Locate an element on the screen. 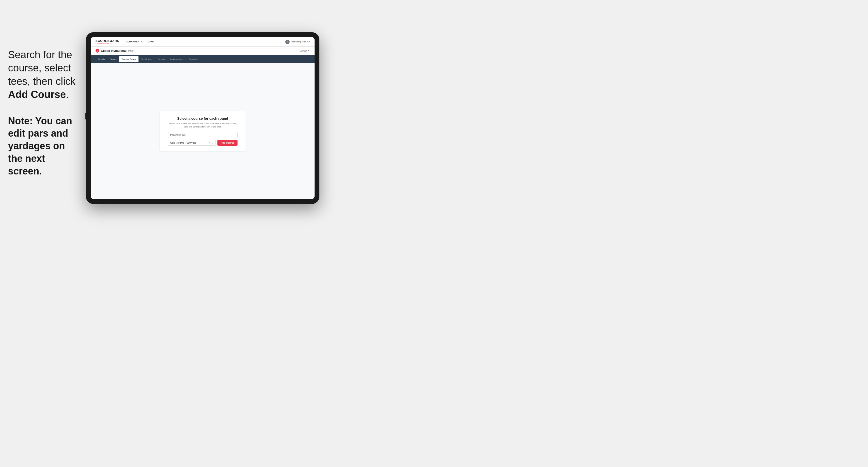 The height and width of the screenshot is (467, 868). tab-details: Details is located at coordinates (102, 59).